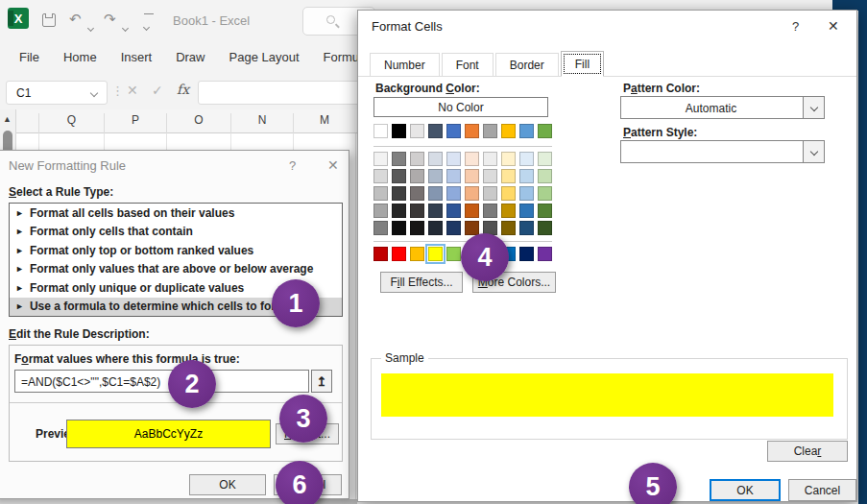 The width and height of the screenshot is (867, 504). I want to click on column-header: O, so click(198, 123).